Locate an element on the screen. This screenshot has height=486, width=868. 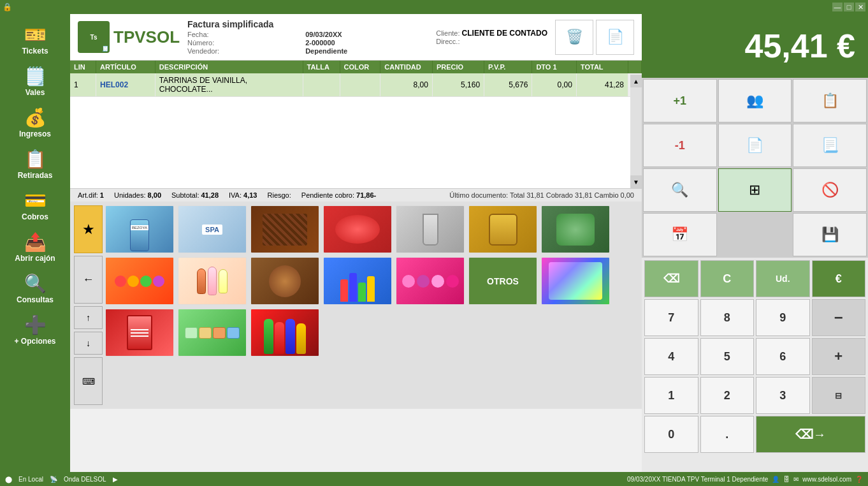
sidebar-item-cobros: 💳 Cobros is located at coordinates (35, 205).